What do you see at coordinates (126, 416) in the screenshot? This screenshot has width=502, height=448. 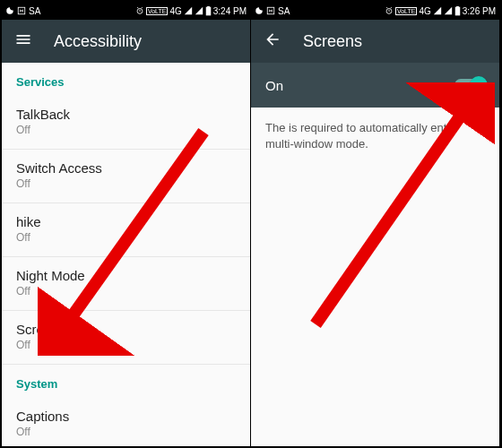 I see `list-item-title: Captions` at bounding box center [126, 416].